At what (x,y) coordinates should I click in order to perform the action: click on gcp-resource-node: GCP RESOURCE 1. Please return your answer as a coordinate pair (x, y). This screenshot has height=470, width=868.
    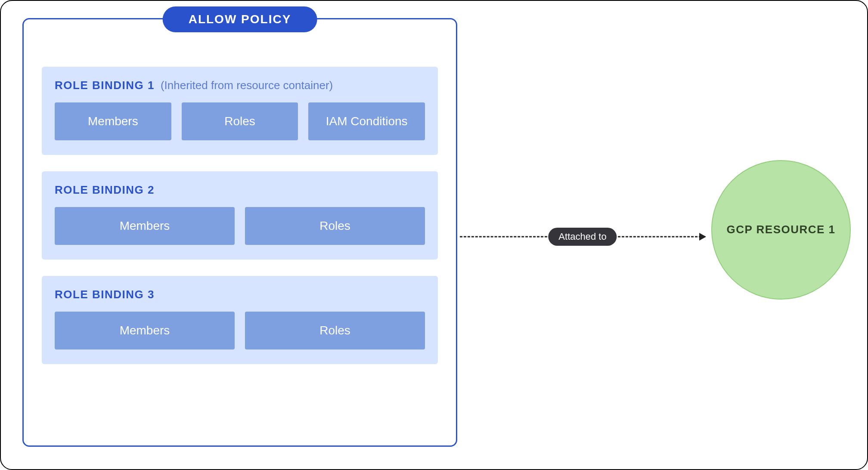
    Looking at the image, I should click on (781, 230).